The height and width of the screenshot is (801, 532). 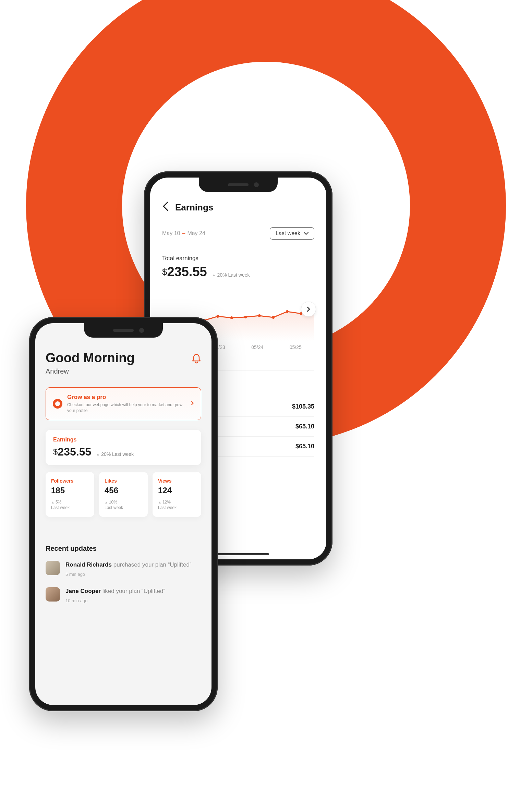 What do you see at coordinates (309, 309) in the screenshot?
I see `chart-next-button` at bounding box center [309, 309].